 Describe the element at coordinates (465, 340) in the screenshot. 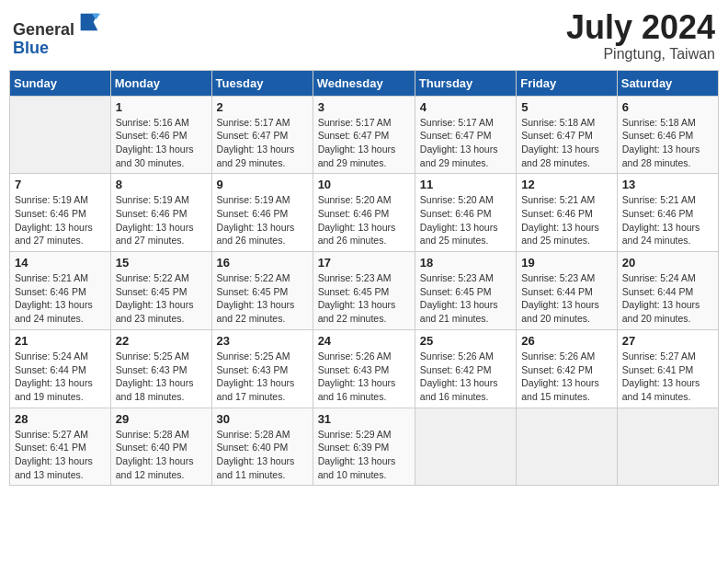

I see `day-number: 25` at that location.